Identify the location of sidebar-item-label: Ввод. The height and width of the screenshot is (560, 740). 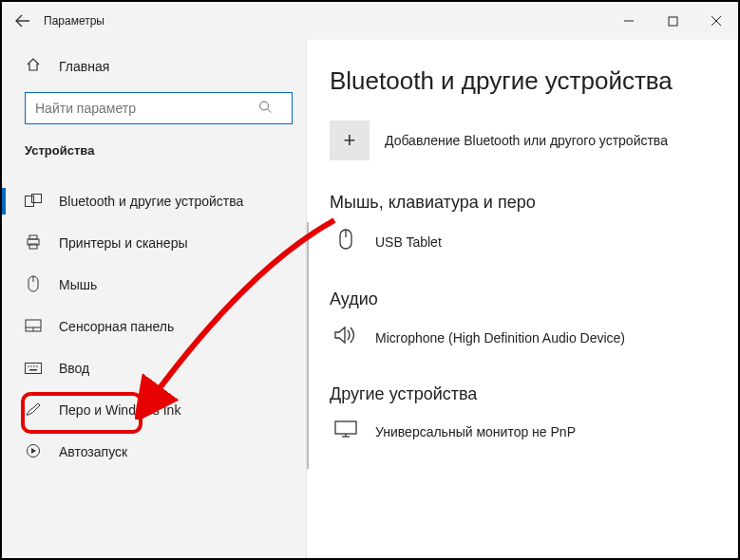
(177, 368).